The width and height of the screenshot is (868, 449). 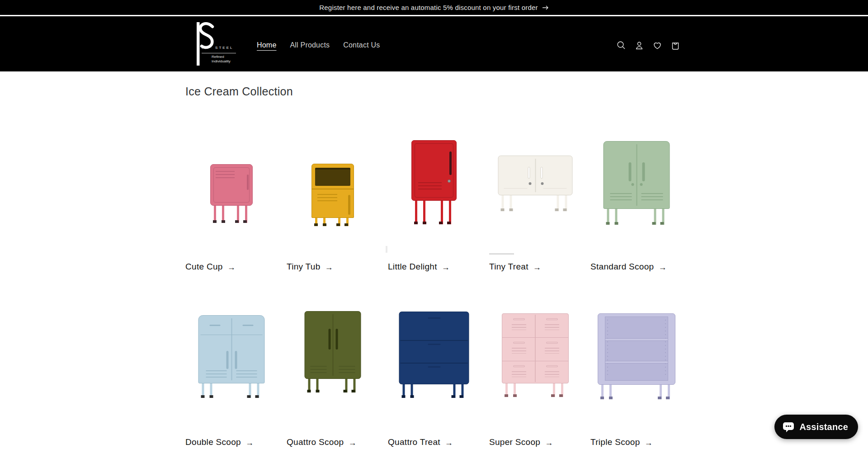 What do you see at coordinates (333, 367) in the screenshot?
I see `product-card-quattro-scoop: Quattro Scoop →` at bounding box center [333, 367].